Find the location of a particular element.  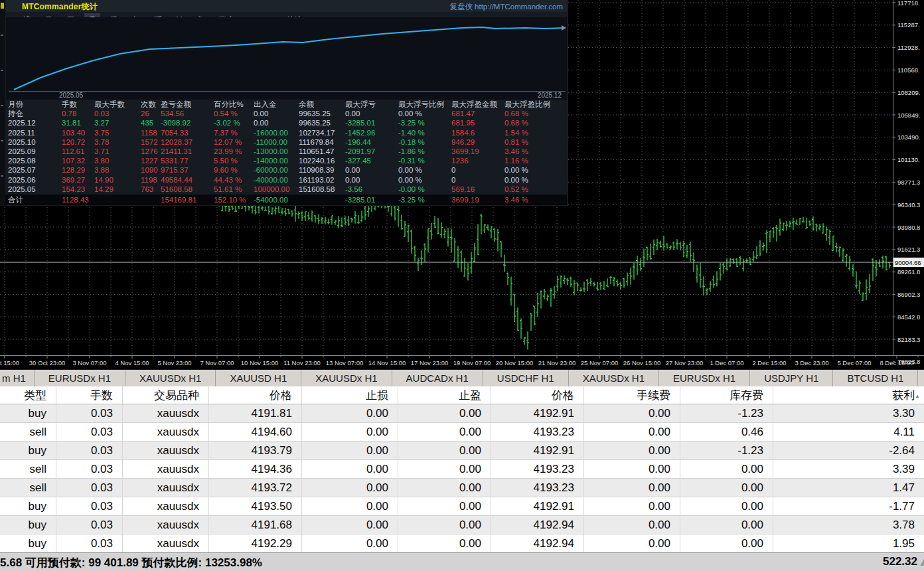

stats-cell: 0 is located at coordinates (478, 180).